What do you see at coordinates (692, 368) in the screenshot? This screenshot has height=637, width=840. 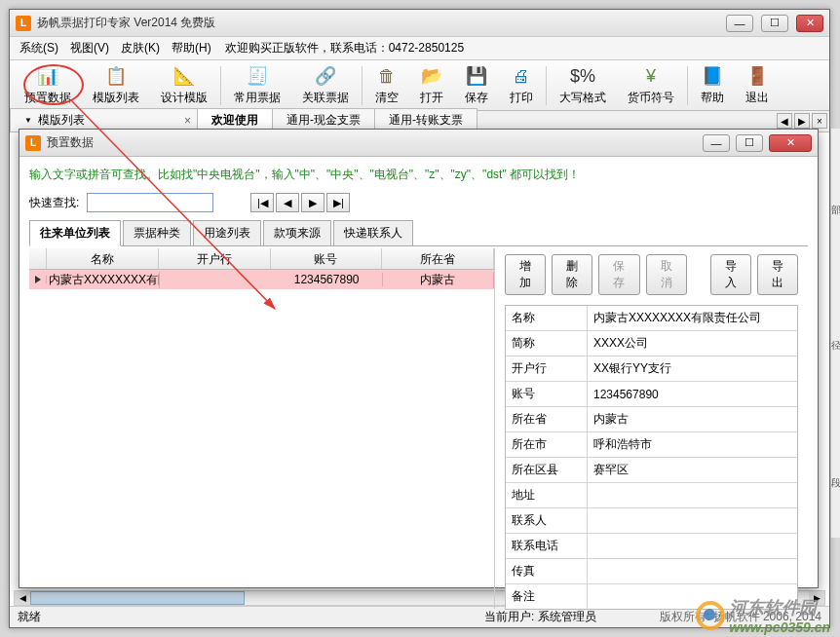 I see `form-input-开户行` at bounding box center [692, 368].